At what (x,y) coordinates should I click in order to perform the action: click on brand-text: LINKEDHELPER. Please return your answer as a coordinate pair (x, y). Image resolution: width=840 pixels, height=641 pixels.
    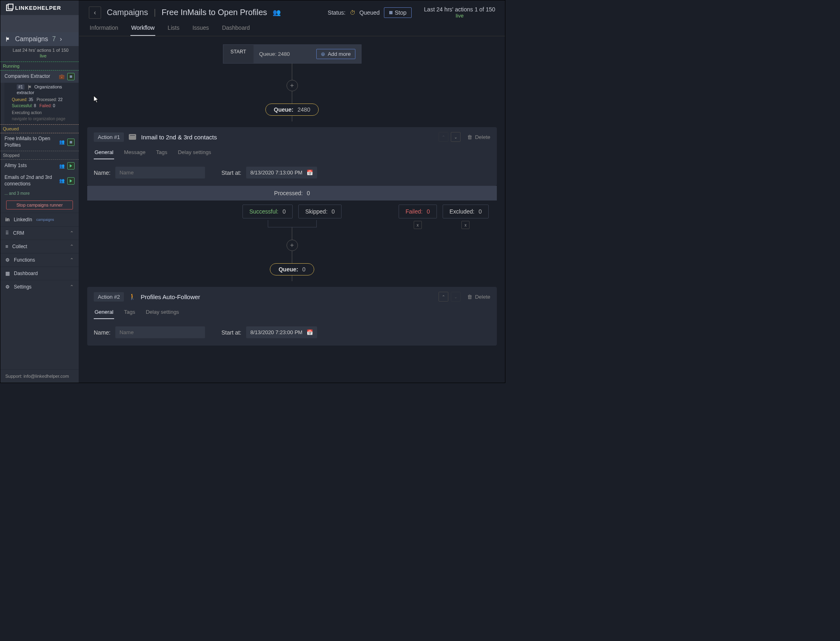
    Looking at the image, I should click on (38, 8).